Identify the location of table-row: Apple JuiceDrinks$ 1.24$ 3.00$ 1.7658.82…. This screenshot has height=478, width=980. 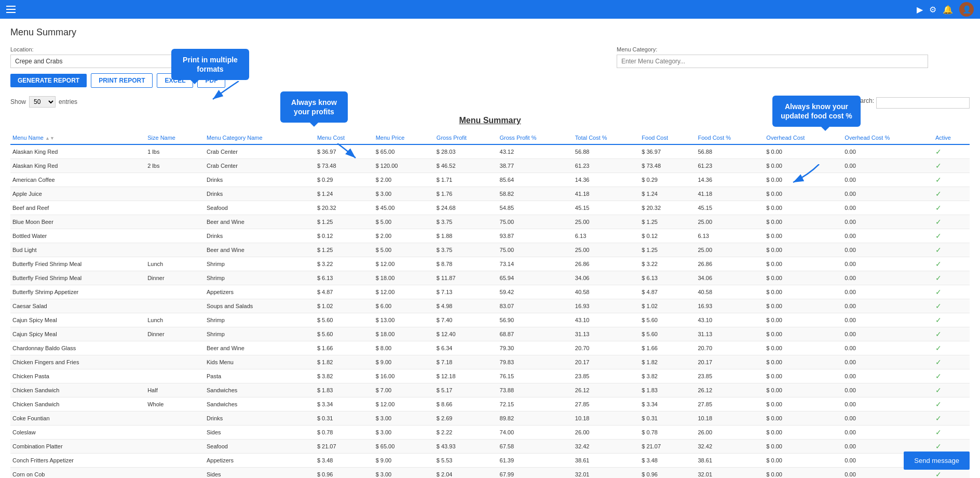
(490, 194).